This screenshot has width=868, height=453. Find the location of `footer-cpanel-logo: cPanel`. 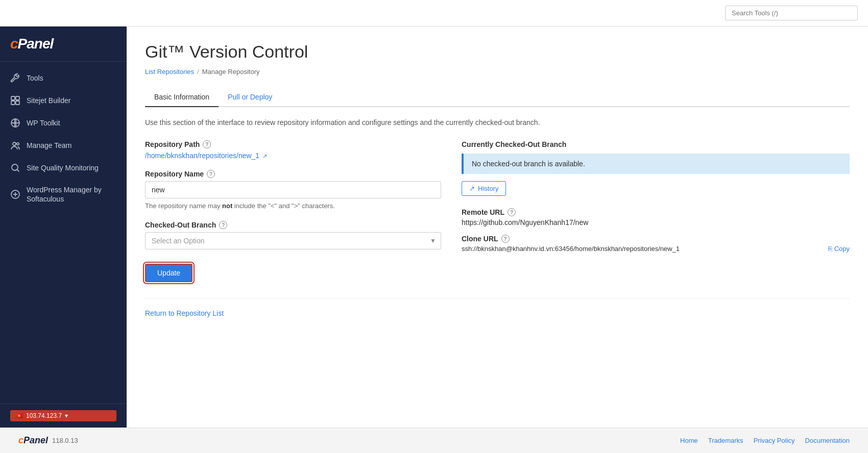

footer-cpanel-logo: cPanel is located at coordinates (33, 441).